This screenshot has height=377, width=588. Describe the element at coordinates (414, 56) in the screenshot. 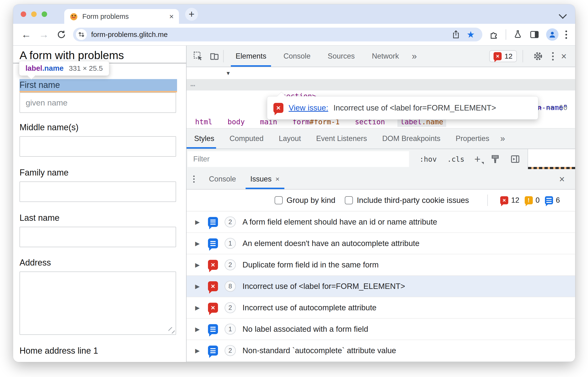

I see `more-tabs-icon: »` at that location.